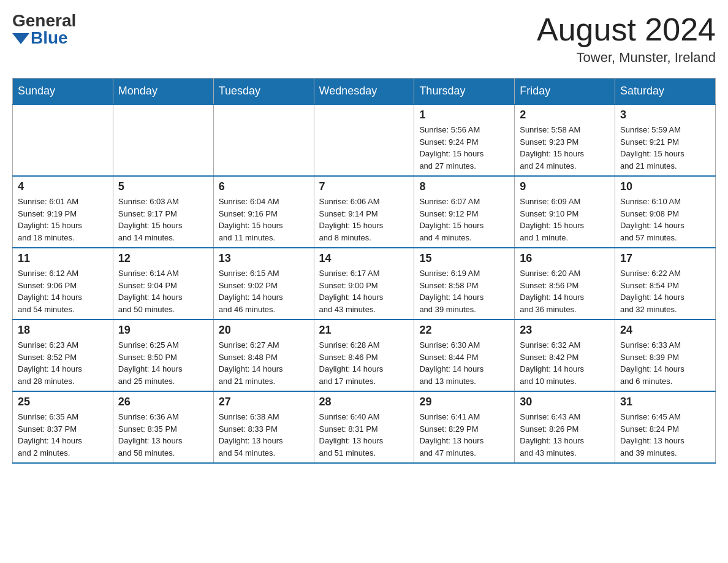 The height and width of the screenshot is (563, 728). Describe the element at coordinates (626, 39) in the screenshot. I see `title-block: August 2024 Tower, Munster, Ireland` at that location.